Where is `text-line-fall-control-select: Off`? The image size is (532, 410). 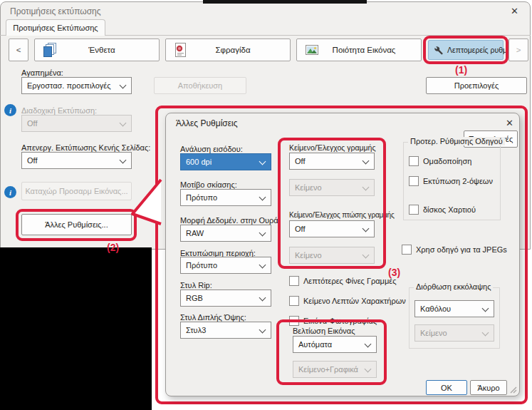 text-line-fall-control-select: Off is located at coordinates (332, 229).